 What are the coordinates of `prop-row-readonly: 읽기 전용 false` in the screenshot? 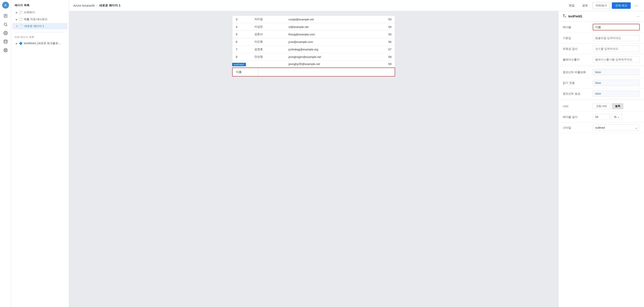 It's located at (601, 83).